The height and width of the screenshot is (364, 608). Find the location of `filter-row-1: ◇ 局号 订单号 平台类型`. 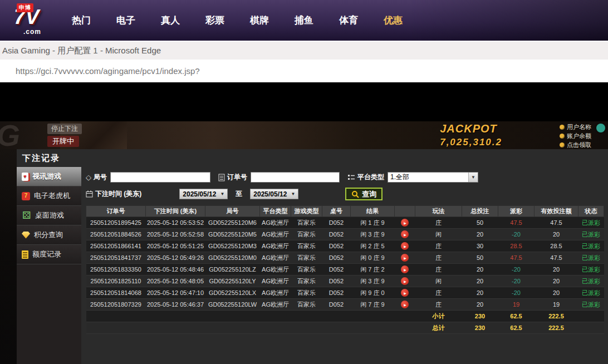

filter-row-1: ◇ 局号 订单号 平台类型 is located at coordinates (345, 177).